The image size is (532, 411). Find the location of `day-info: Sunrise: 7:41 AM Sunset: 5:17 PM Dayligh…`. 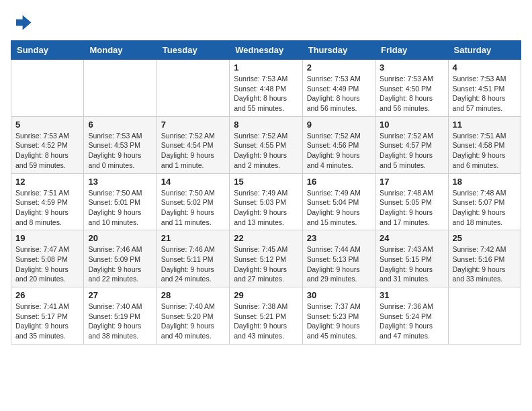

day-info: Sunrise: 7:41 AM Sunset: 5:17 PM Dayligh… is located at coordinates (47, 321).